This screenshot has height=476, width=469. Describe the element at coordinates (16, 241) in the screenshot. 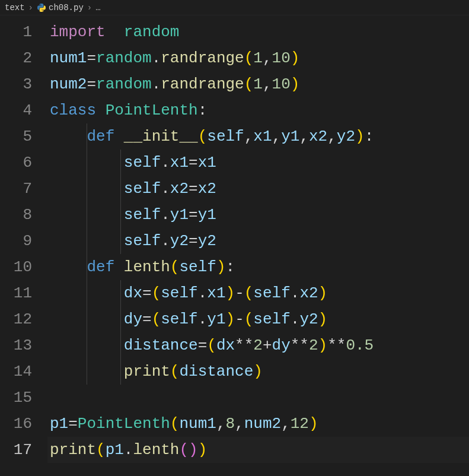

I see `line-number: 9` at that location.